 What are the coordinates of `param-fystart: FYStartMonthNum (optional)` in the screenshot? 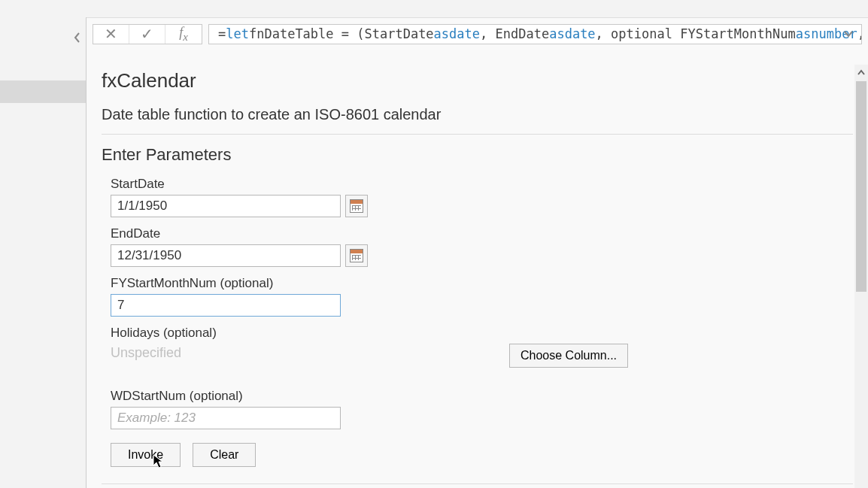 It's located at (481, 296).